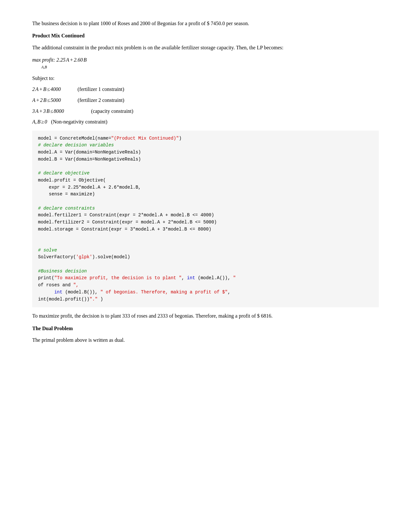 The width and height of the screenshot is (411, 532). Describe the element at coordinates (206, 122) in the screenshot. I see `constraint-non-negativity: A, B ≥ 0 (Non-negativity constraint)` at that location.